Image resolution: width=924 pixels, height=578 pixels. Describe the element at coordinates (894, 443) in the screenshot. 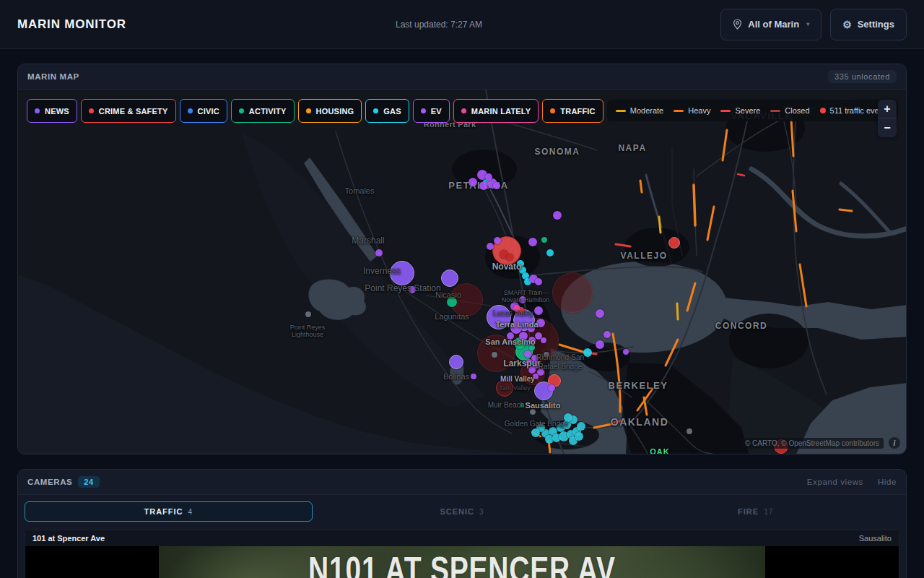

I see `info-icon: i` at that location.